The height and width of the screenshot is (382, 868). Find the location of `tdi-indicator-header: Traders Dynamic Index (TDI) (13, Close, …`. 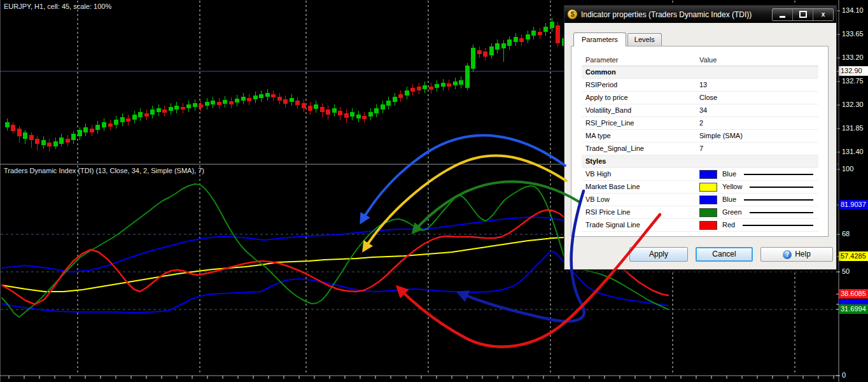

tdi-indicator-header: Traders Dynamic Index (TDI) (13, Close, … is located at coordinates (104, 171).